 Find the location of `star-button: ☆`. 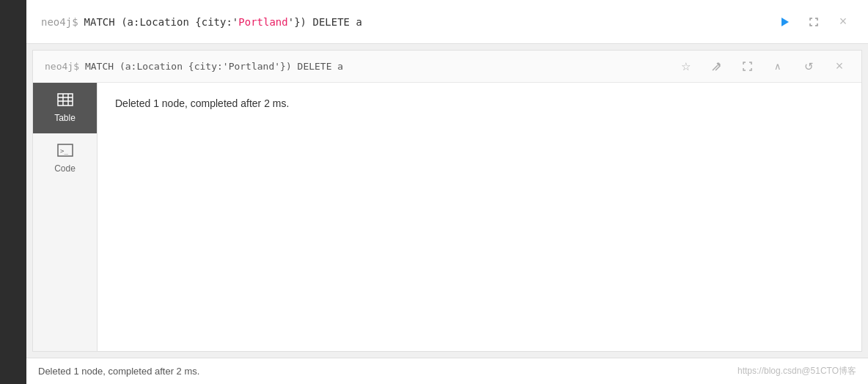

star-button: ☆ is located at coordinates (685, 67).